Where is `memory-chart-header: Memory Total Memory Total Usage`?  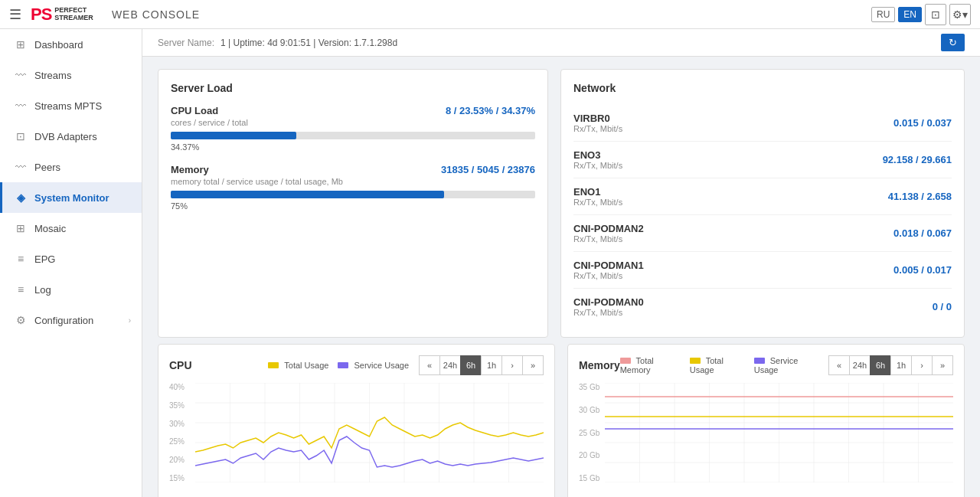 memory-chart-header: Memory Total Memory Total Usage is located at coordinates (766, 365).